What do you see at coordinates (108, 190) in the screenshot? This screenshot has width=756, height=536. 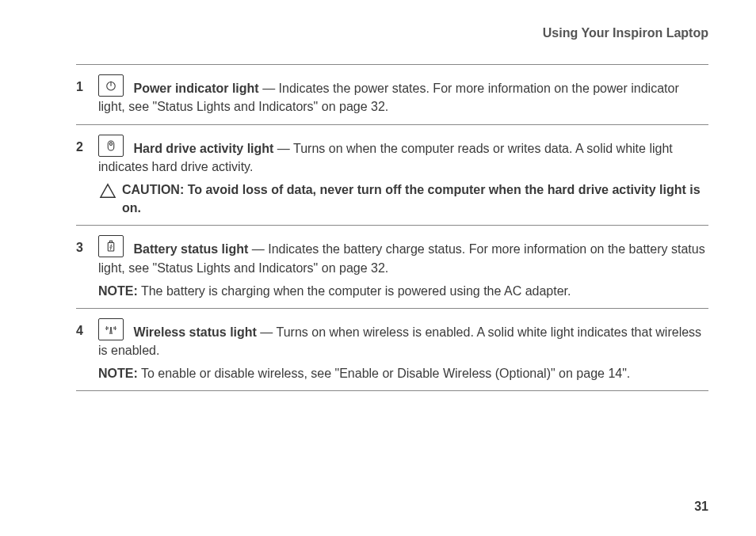 I see `caution-icon` at bounding box center [108, 190].